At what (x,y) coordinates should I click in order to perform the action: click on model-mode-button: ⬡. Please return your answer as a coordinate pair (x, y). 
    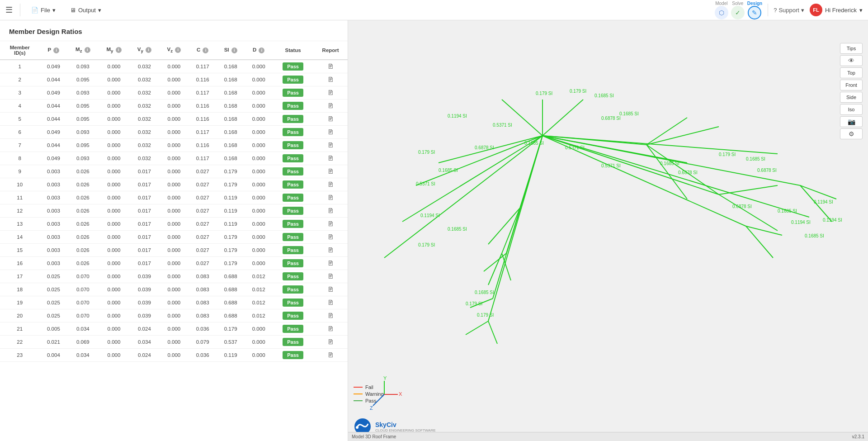
    Looking at the image, I should click on (722, 13).